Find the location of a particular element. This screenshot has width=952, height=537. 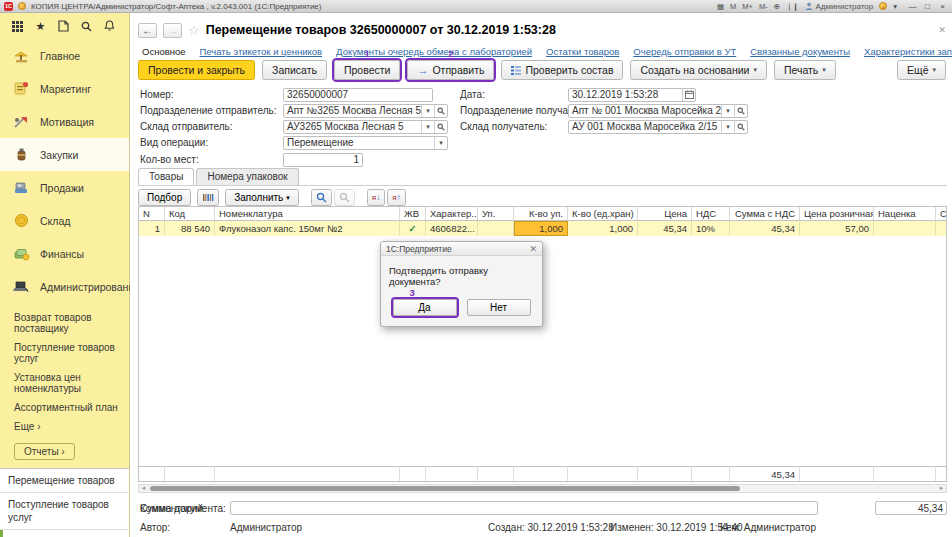

sidebar-item-8: Администрирование is located at coordinates (64, 286).